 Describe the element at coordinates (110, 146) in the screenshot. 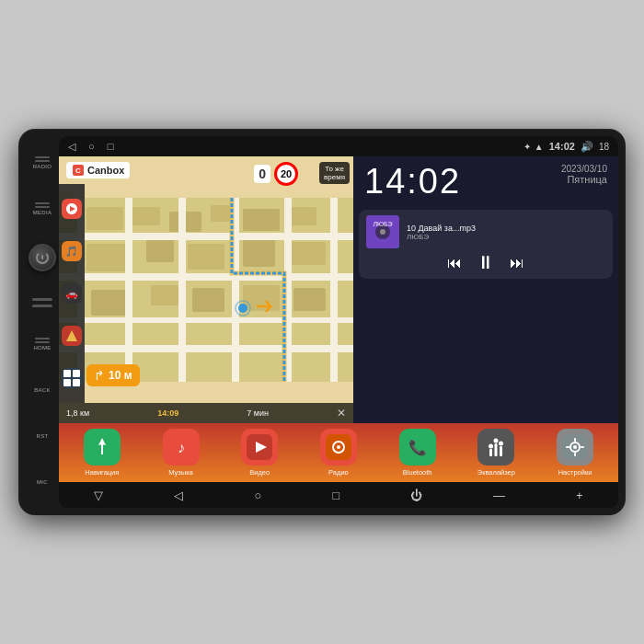

I see `recent-nav-icon: □` at that location.